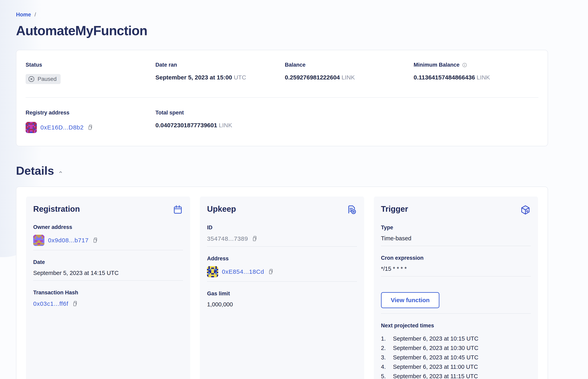  What do you see at coordinates (456, 339) in the screenshot?
I see `projected-time-item: 1. September 6, 2023 at 10:15 UTC` at bounding box center [456, 339].